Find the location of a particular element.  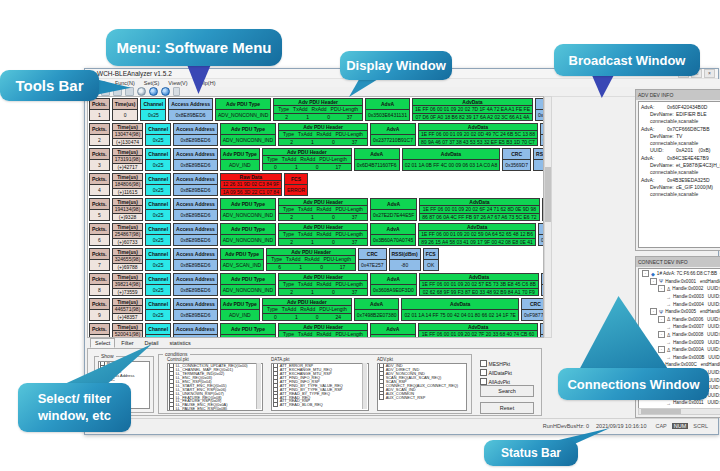

search-button: Search is located at coordinates (507, 391).